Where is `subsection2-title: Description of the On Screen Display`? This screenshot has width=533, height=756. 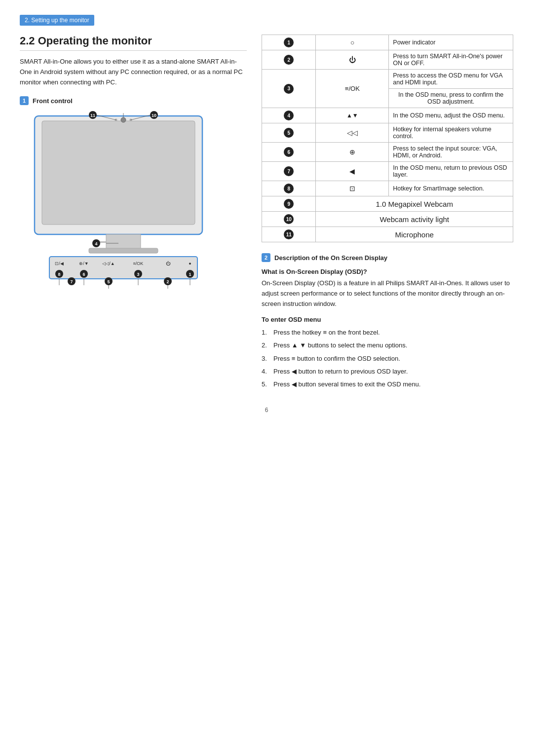
subsection2-title: Description of the On Screen Display is located at coordinates (331, 258).